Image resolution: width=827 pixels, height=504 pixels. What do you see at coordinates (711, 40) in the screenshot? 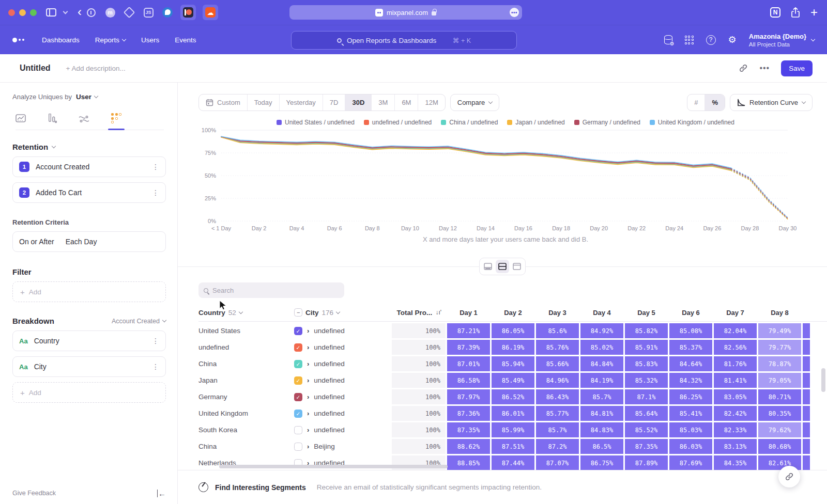
I see `help-icon: ?` at bounding box center [711, 40].